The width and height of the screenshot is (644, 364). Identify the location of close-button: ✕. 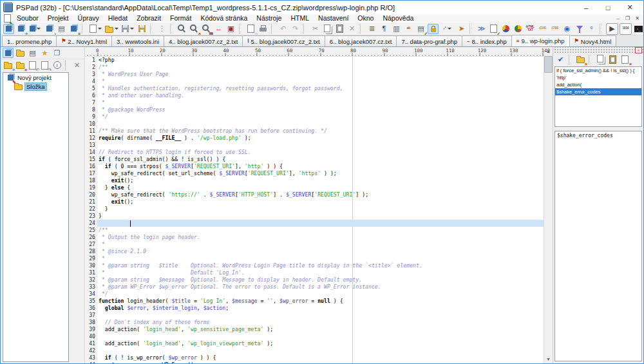
(630, 8).